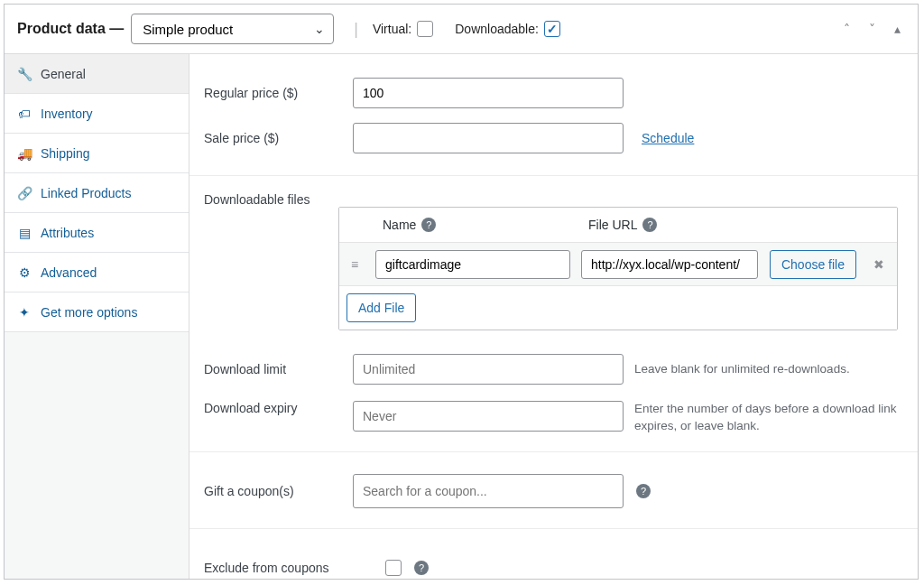  Describe the element at coordinates (69, 273) in the screenshot. I see `sidebar-tab-label: Advanced` at that location.